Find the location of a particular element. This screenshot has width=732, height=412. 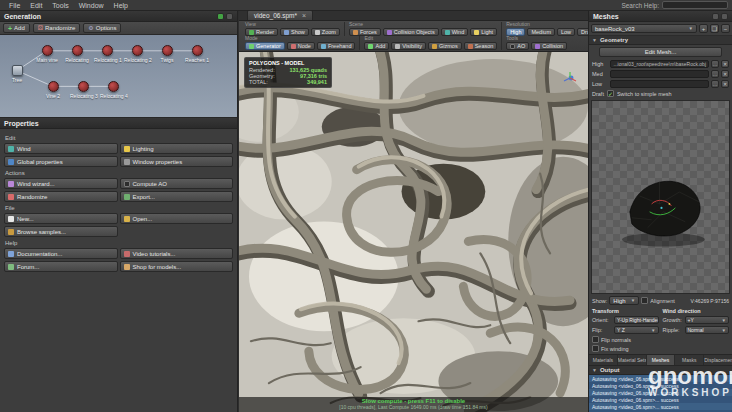

node-item: Relocating 1 is located at coordinates (107, 54).